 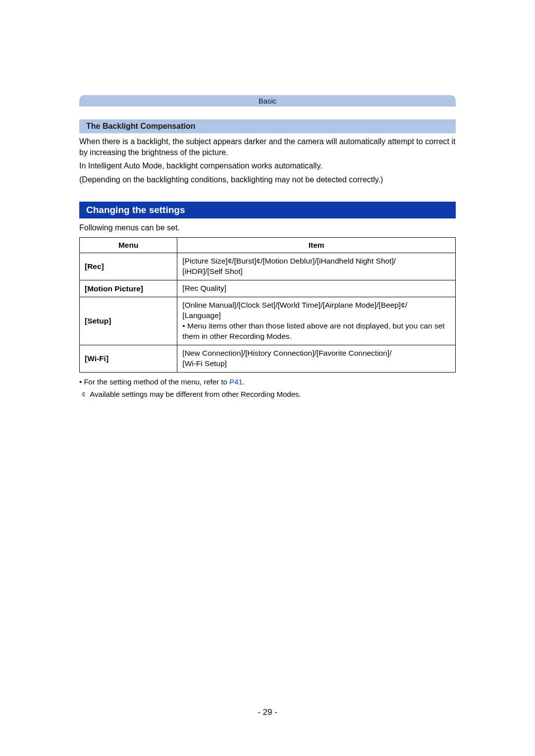 What do you see at coordinates (268, 381) in the screenshot?
I see `footnote: • For the setting method of the menu, re…` at bounding box center [268, 381].